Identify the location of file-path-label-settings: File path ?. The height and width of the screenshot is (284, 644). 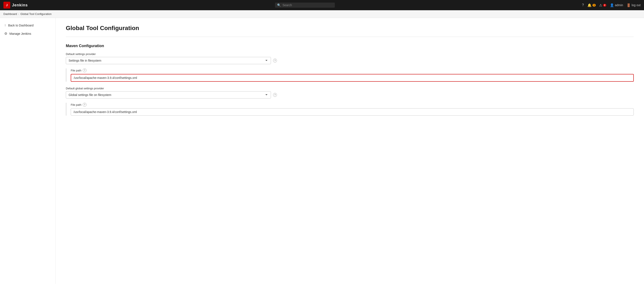
(352, 70).